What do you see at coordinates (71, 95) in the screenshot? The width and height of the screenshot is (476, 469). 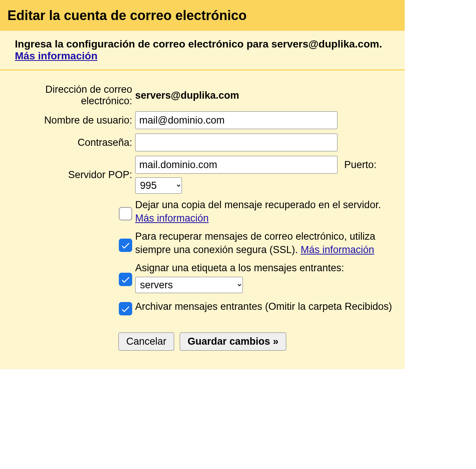 I see `email-label: Dirección de correo electrónico:` at bounding box center [71, 95].